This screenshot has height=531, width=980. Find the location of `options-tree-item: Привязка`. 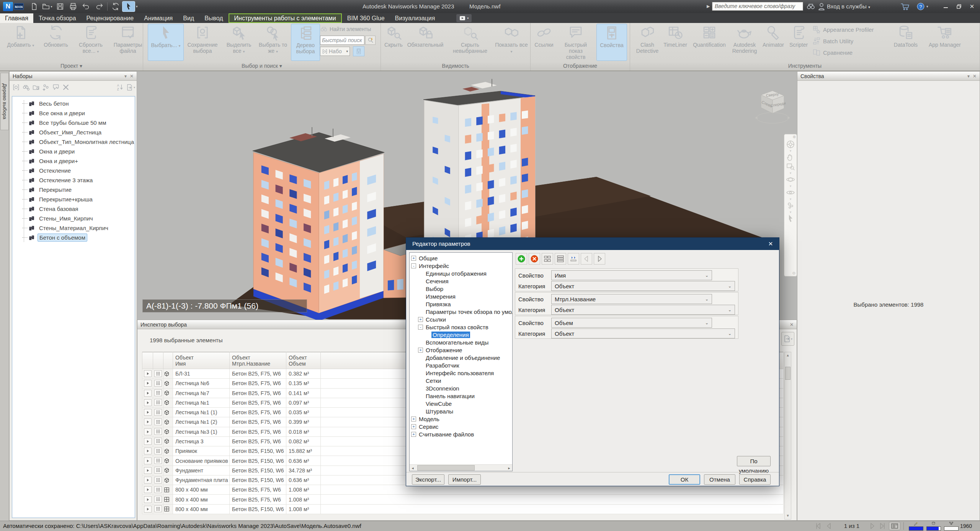

options-tree-item: Привязка is located at coordinates (461, 304).